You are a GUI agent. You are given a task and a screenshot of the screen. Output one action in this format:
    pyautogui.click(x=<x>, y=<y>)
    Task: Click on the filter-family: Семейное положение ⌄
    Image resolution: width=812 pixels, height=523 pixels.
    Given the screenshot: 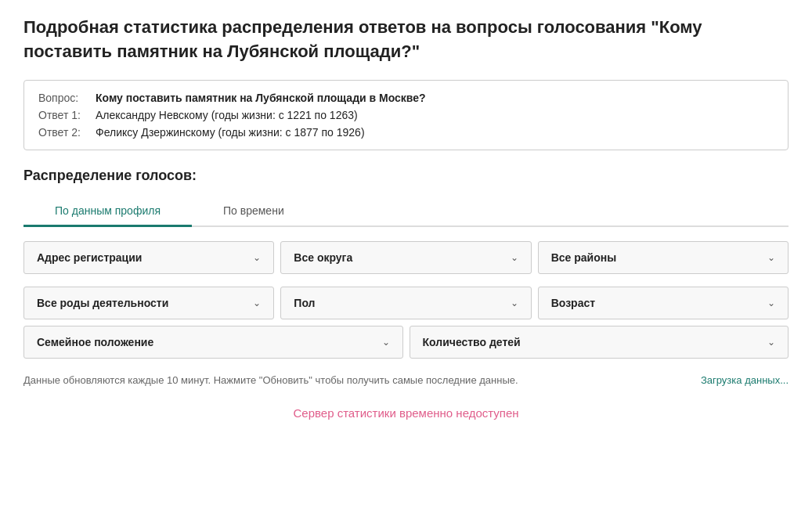 What is the action you would take?
    pyautogui.click(x=213, y=342)
    